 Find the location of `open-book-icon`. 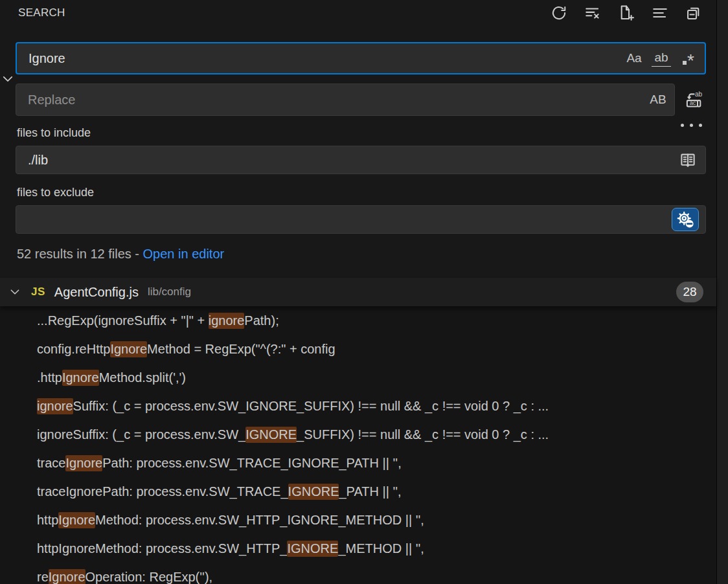

open-book-icon is located at coordinates (688, 160).